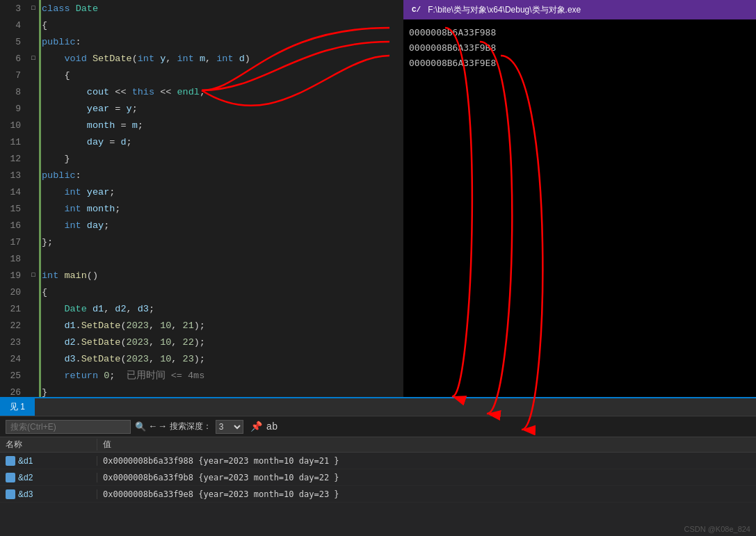  I want to click on console-titlebar: C/ F:\bite\类与对象\x64\Debug\类与对象.exe, so click(580, 10).